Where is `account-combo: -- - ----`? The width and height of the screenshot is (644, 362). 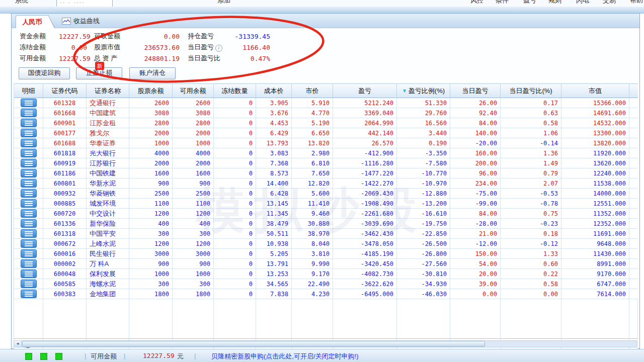 account-combo: -- - ---- is located at coordinates (85, 3).